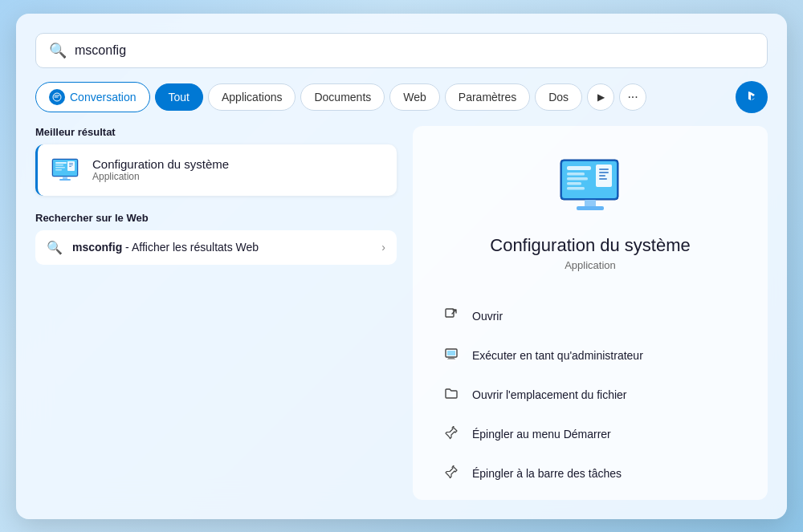 This screenshot has width=803, height=532. Describe the element at coordinates (402, 97) in the screenshot. I see `filter-tabs: Conversation Tout Applications Documents…` at that location.